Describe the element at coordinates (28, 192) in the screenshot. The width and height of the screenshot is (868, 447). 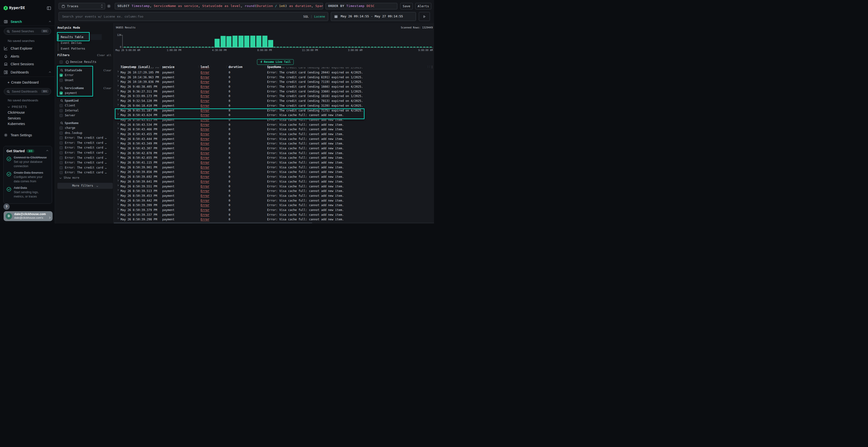
I see `get-started-step: Add Data Start sending logs, metrics, or…` at that location.